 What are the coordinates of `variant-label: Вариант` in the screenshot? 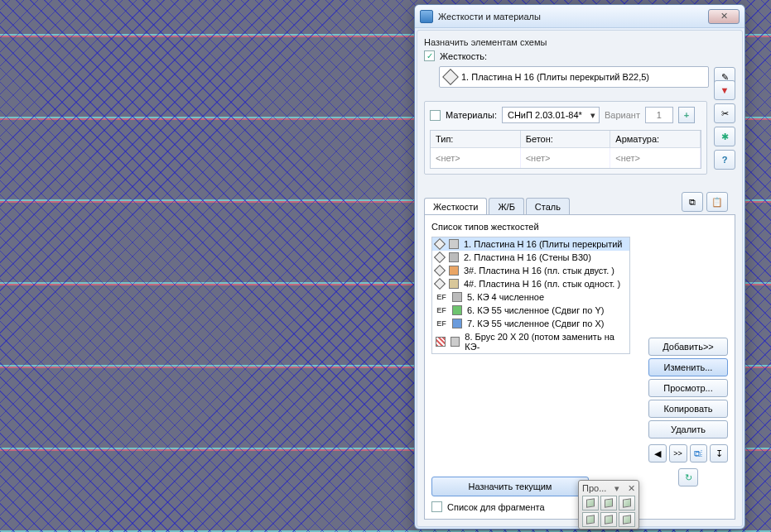 It's located at (623, 115).